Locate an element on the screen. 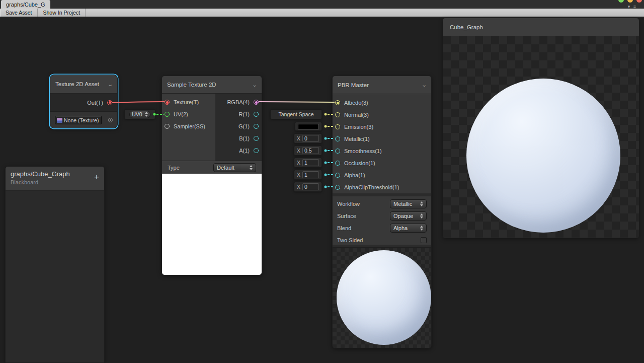  node-texture-2d-asset: Texture 2D Asset ⌄ Out(T) None (Texture) is located at coordinates (84, 102).